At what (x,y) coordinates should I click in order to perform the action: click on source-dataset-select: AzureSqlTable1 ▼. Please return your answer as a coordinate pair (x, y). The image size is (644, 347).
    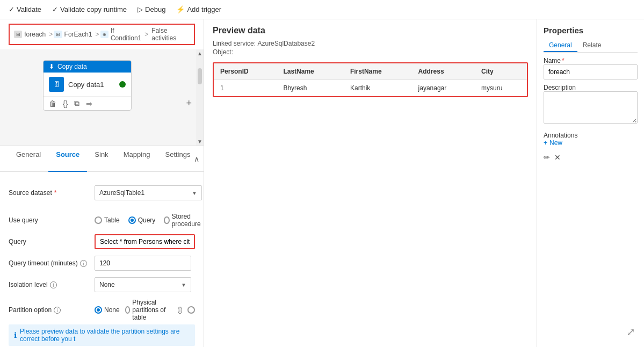
    Looking at the image, I should click on (148, 193).